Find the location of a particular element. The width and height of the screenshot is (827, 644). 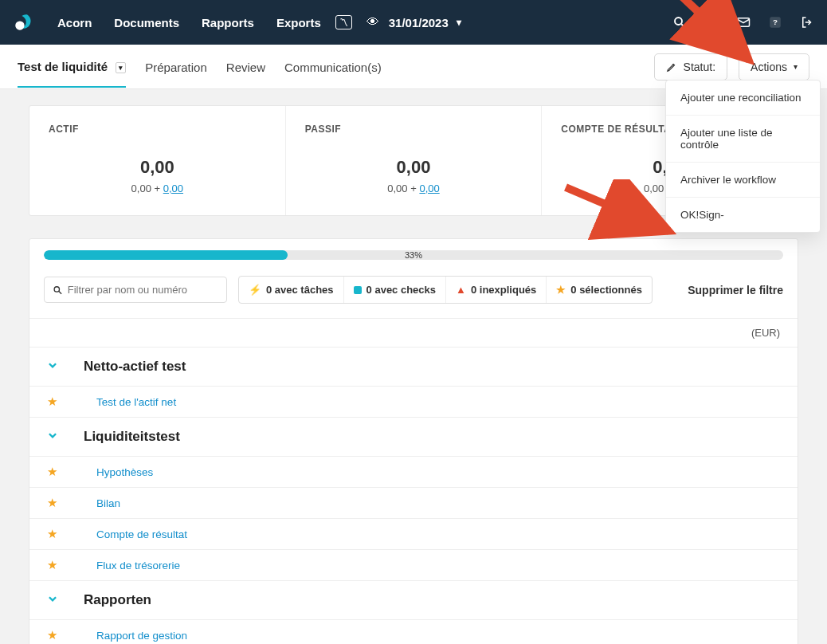

search-input is located at coordinates (143, 290).